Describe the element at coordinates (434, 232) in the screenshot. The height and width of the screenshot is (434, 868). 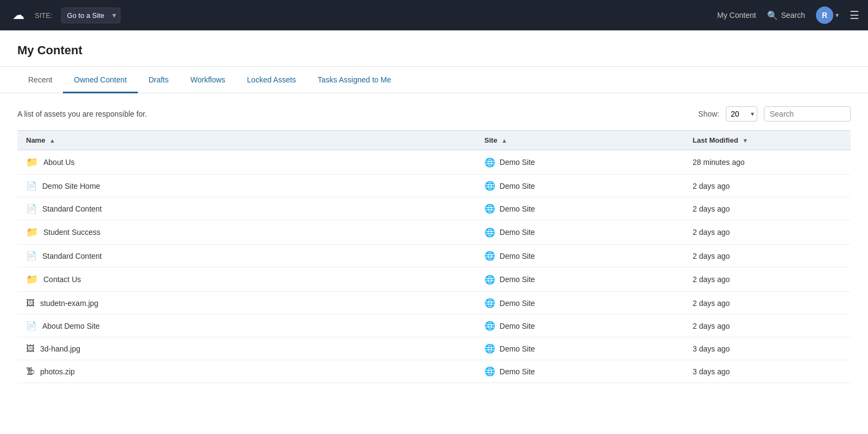
I see `table-row: 📁 Student Success 🌐 Demo Site 2 days ago` at that location.